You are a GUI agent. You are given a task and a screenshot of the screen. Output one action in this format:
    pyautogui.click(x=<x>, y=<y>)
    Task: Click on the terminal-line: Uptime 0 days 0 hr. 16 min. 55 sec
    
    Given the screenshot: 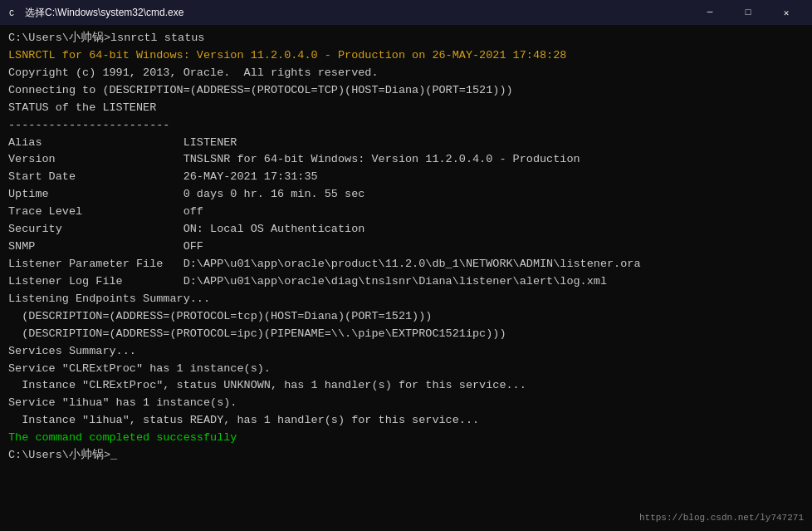 What is the action you would take?
    pyautogui.click(x=406, y=194)
    